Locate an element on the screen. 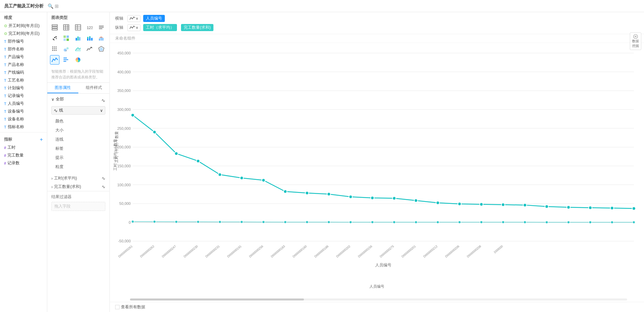 This screenshot has height=312, width=644. chart-type-line is located at coordinates (55, 60).